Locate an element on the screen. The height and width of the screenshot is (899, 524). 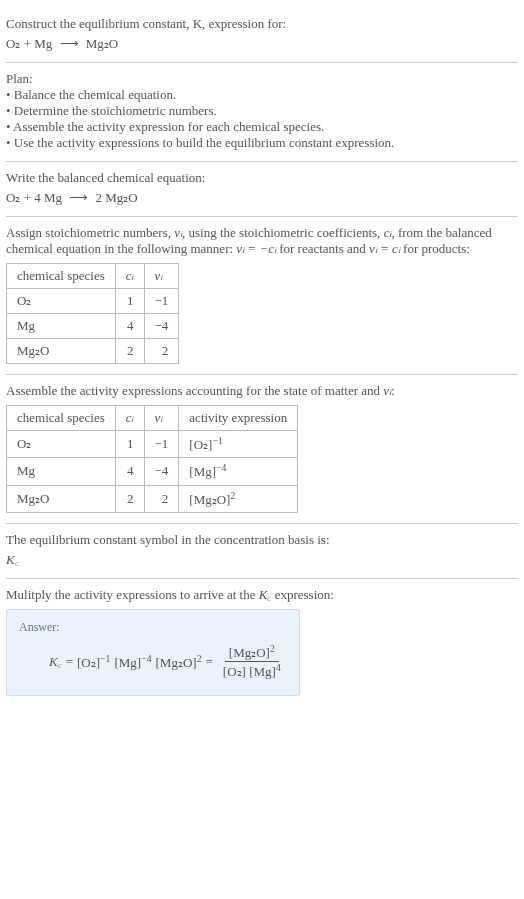
reaction-rhs: Mg₂O is located at coordinates (102, 44).